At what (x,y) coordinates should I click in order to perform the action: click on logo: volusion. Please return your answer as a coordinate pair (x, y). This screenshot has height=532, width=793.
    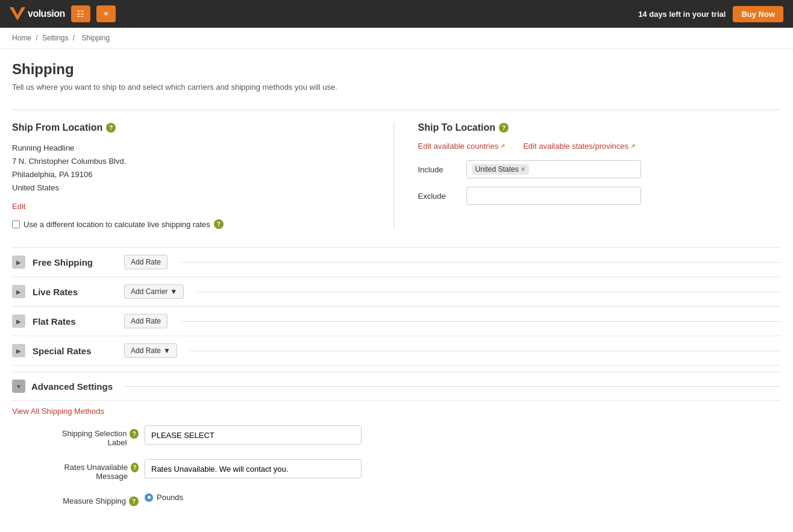
    Looking at the image, I should click on (37, 14).